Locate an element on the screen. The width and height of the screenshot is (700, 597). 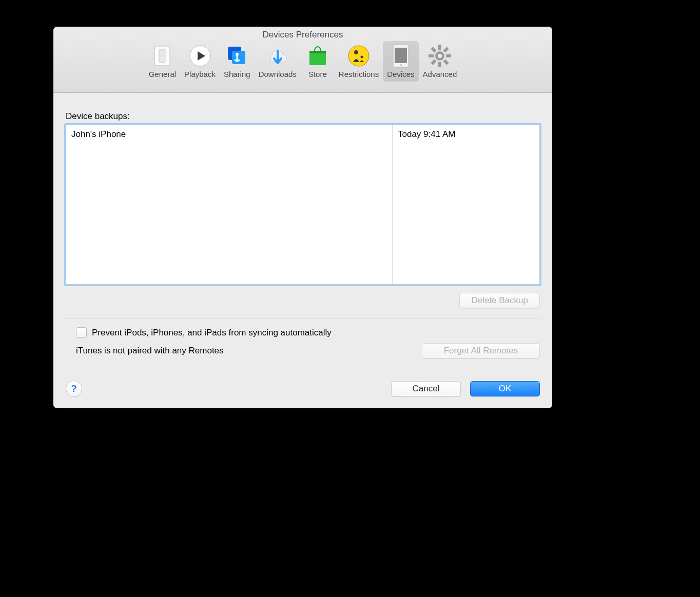
advanced-icon is located at coordinates (440, 56).